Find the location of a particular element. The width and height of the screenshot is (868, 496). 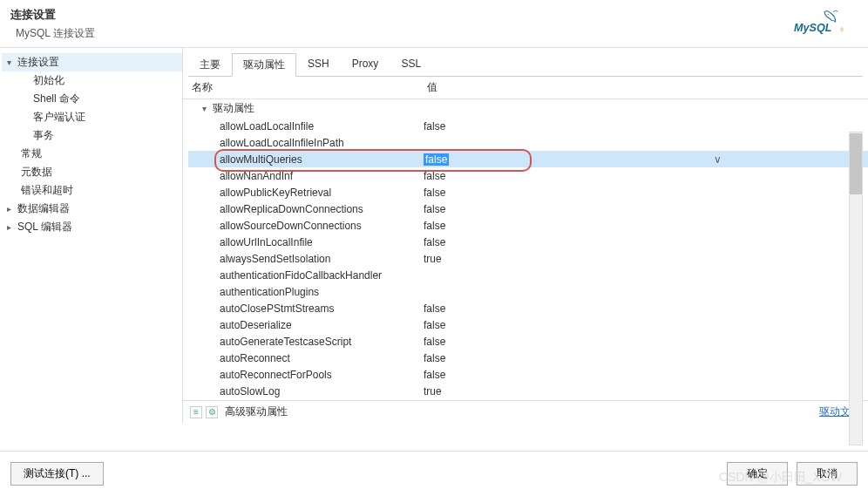

property-row: authenticationPlugins is located at coordinates (528, 291).